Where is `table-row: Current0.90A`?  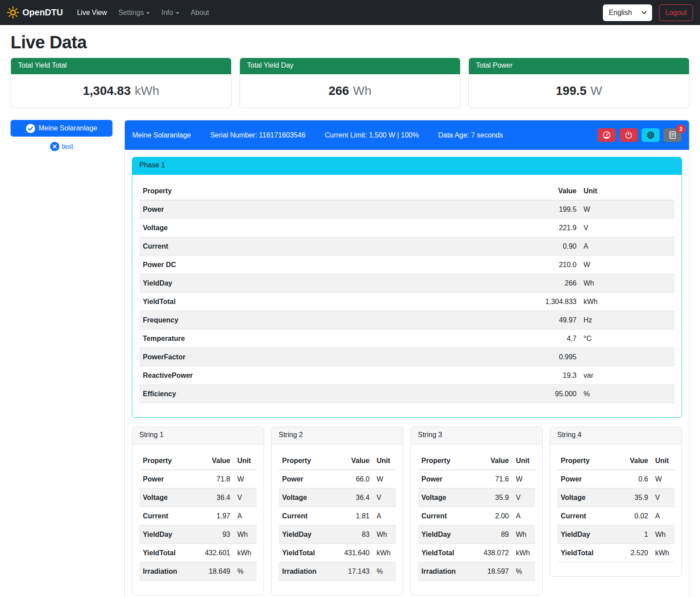 table-row: Current0.90A is located at coordinates (407, 246).